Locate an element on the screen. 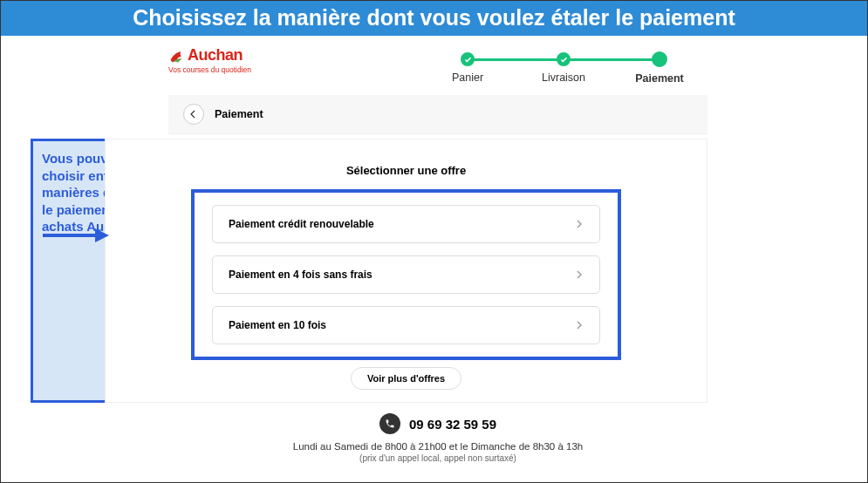 The height and width of the screenshot is (483, 868). breadcrumb-bar: Paiement is located at coordinates (438, 115).